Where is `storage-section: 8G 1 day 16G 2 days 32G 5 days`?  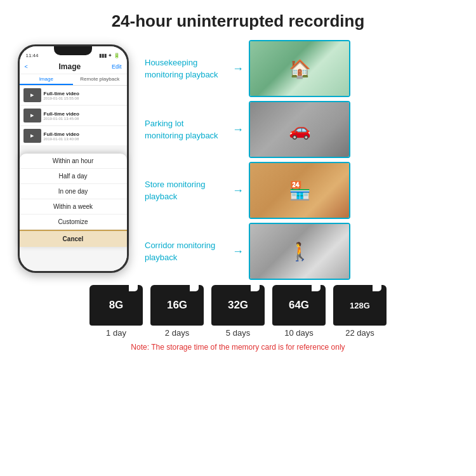
storage-section: 8G 1 day 16G 2 days 32G 5 days is located at coordinates (238, 319).